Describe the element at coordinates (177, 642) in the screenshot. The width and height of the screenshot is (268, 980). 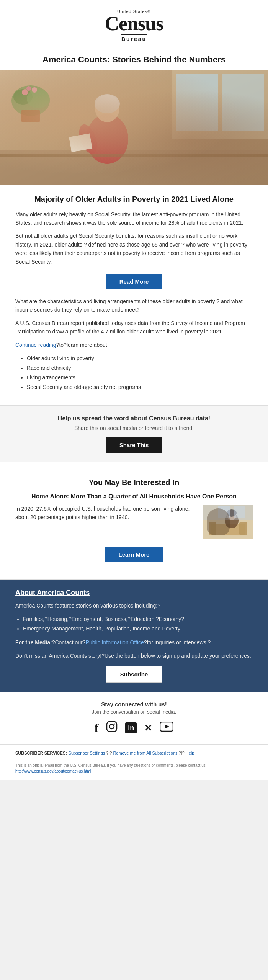
I see `about-media-suffix: ?for inquiries or interviews.?` at that location.